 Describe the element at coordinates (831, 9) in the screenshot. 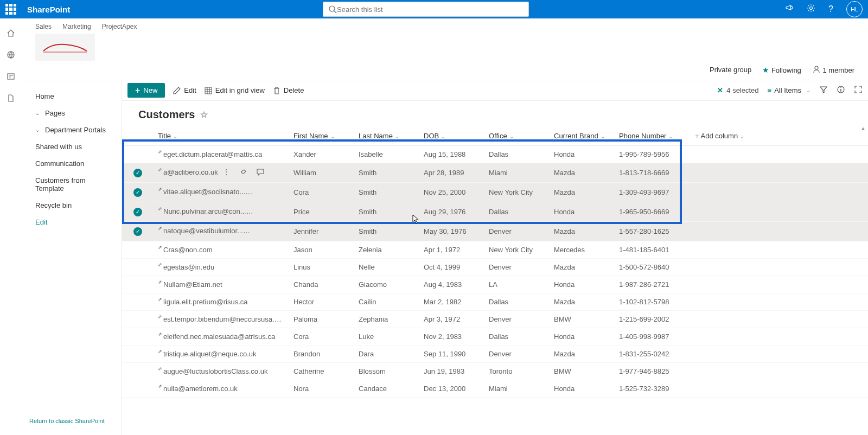

I see `help-icon: ?` at that location.